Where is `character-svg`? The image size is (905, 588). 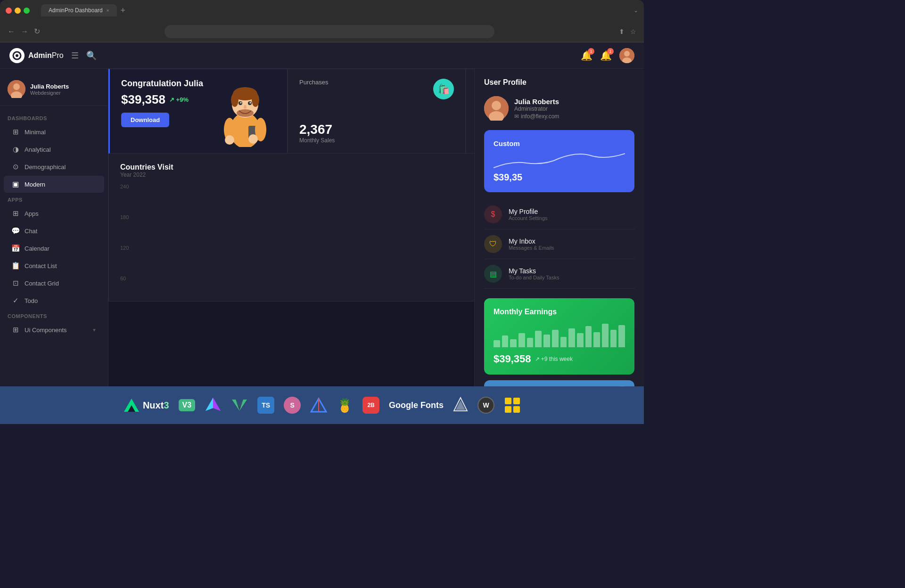 character-svg is located at coordinates (245, 113).